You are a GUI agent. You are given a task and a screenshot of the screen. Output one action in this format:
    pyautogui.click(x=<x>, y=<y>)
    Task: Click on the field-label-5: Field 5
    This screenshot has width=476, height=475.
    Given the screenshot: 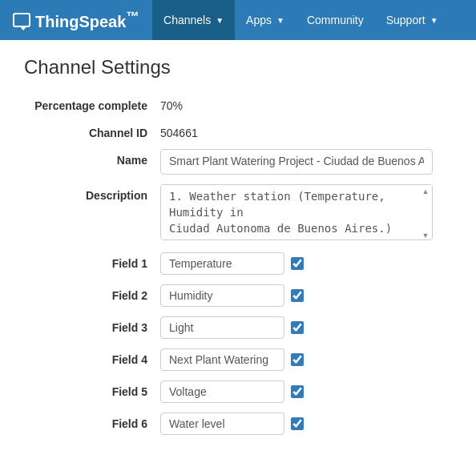 What is the action you would take?
    pyautogui.click(x=92, y=392)
    